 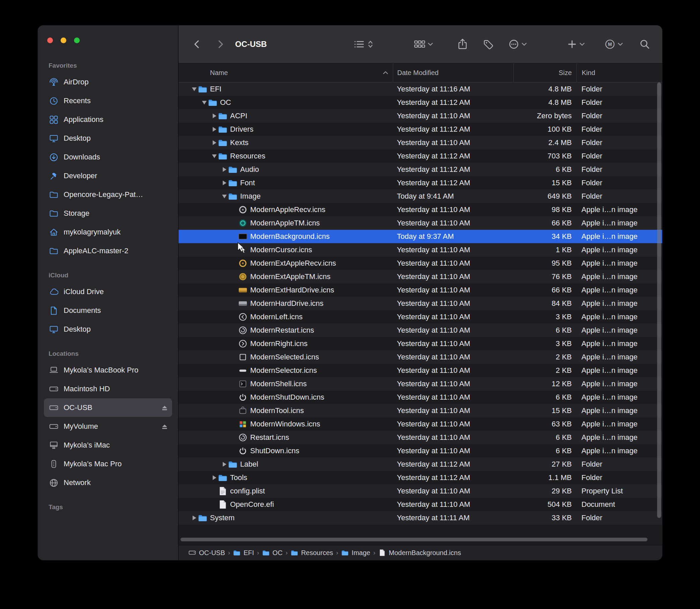 I want to click on sidebar-item-mykola-s-mac-pro: Mykola’s Mac Pro, so click(x=108, y=464).